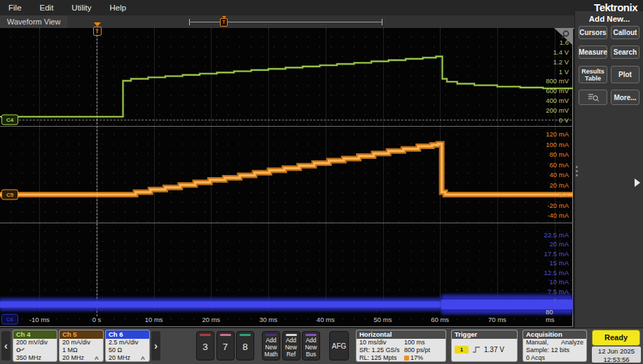 The width and height of the screenshot is (643, 364). Describe the element at coordinates (155, 346) in the screenshot. I see `scroll-channels-right-button: ›` at that location.